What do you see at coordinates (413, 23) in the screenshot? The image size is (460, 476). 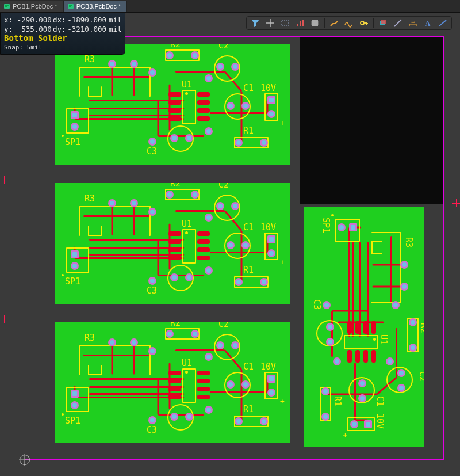 I see `dimension-icon: 10` at bounding box center [413, 23].